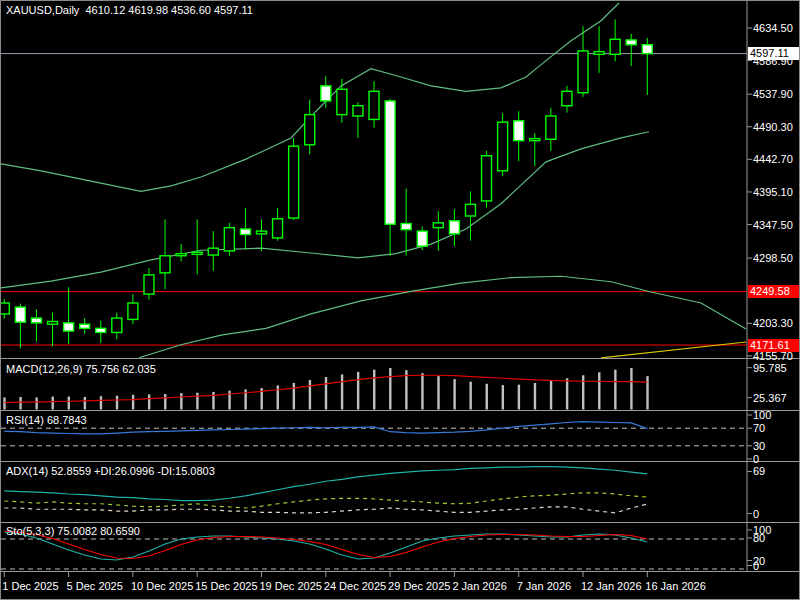 Image resolution: width=800 pixels, height=600 pixels. What do you see at coordinates (544, 586) in the screenshot?
I see `time-axis-label: 7 Jan 2026` at bounding box center [544, 586].